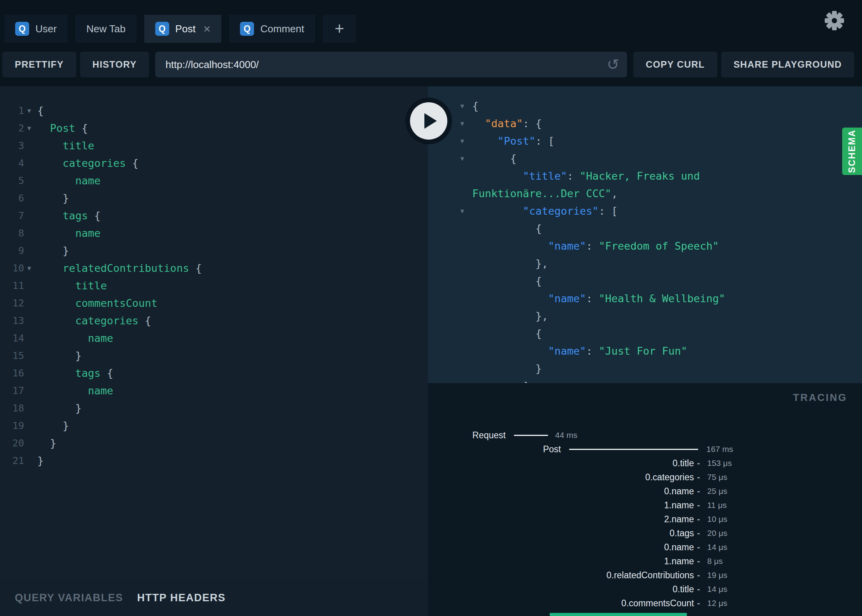 The image size is (862, 616). I want to click on tab-label: New Tab, so click(106, 29).